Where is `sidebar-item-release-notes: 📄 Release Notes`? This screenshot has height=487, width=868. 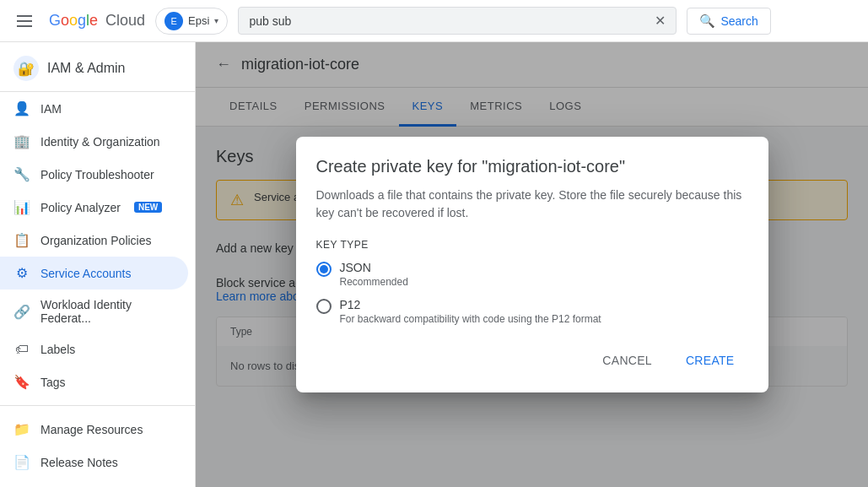 sidebar-item-release-notes: 📄 Release Notes is located at coordinates (94, 463).